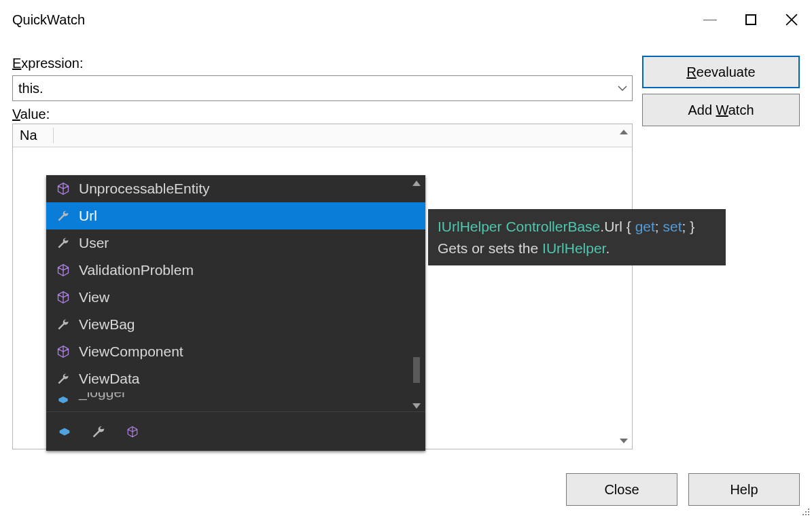 The height and width of the screenshot is (518, 812). I want to click on grid-scroll-hint, so click(624, 286).